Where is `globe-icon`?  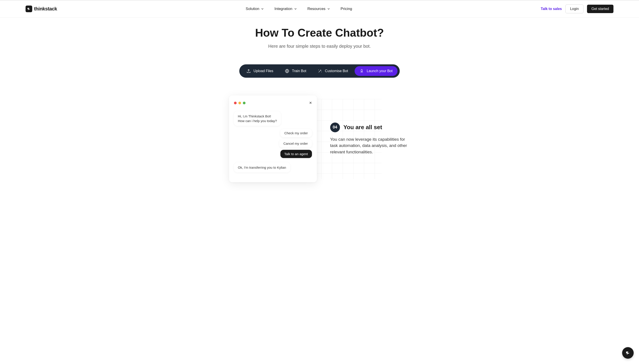 globe-icon is located at coordinates (287, 71).